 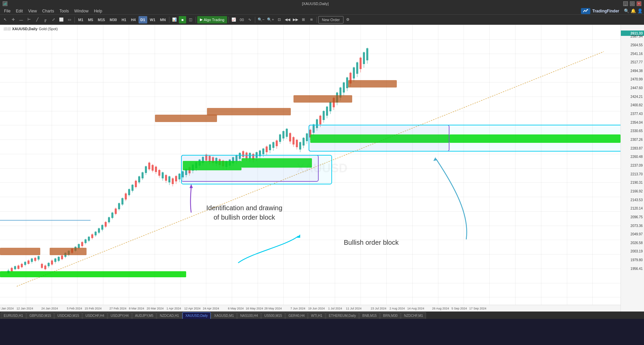 What do you see at coordinates (153, 20) in the screenshot?
I see `tf-w1: W1` at bounding box center [153, 20].